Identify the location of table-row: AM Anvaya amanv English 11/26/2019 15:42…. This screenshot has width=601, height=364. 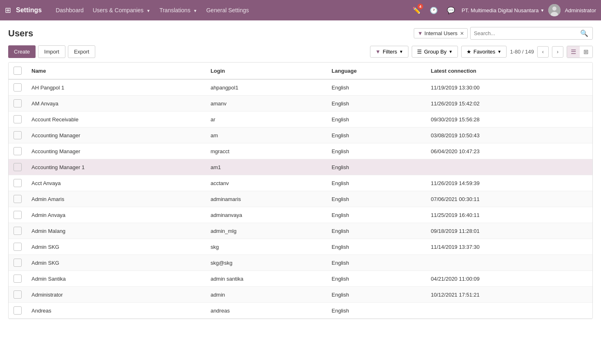
(300, 104).